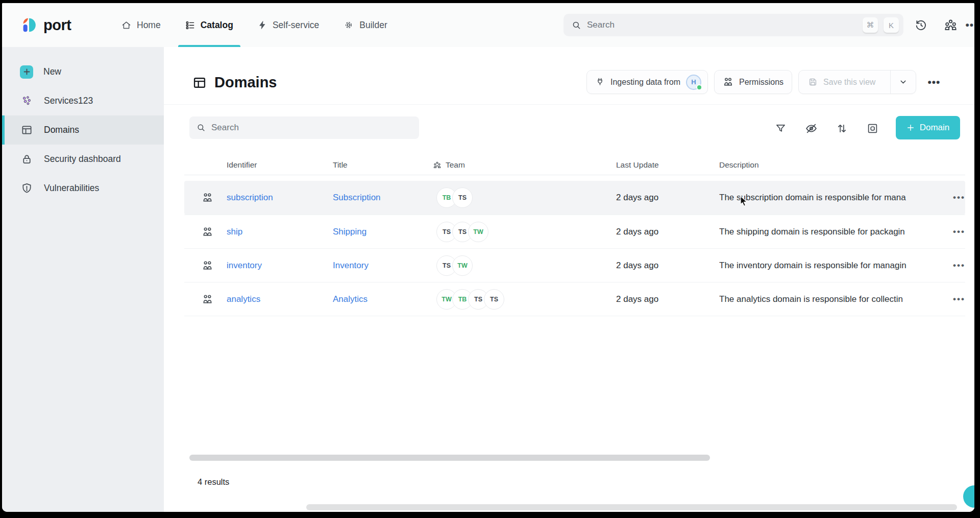 This screenshot has height=518, width=980. I want to click on hide-columns-button, so click(811, 128).